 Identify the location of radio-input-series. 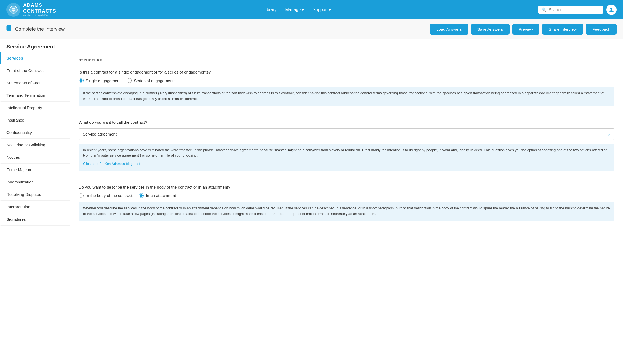
(129, 81).